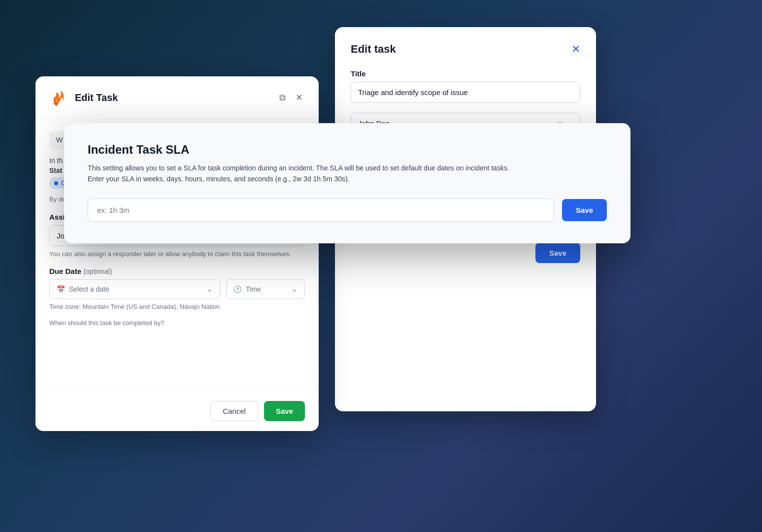  Describe the element at coordinates (309, 173) in the screenshot. I see `sla-description: This setting allows you to set a SLA for…` at that location.